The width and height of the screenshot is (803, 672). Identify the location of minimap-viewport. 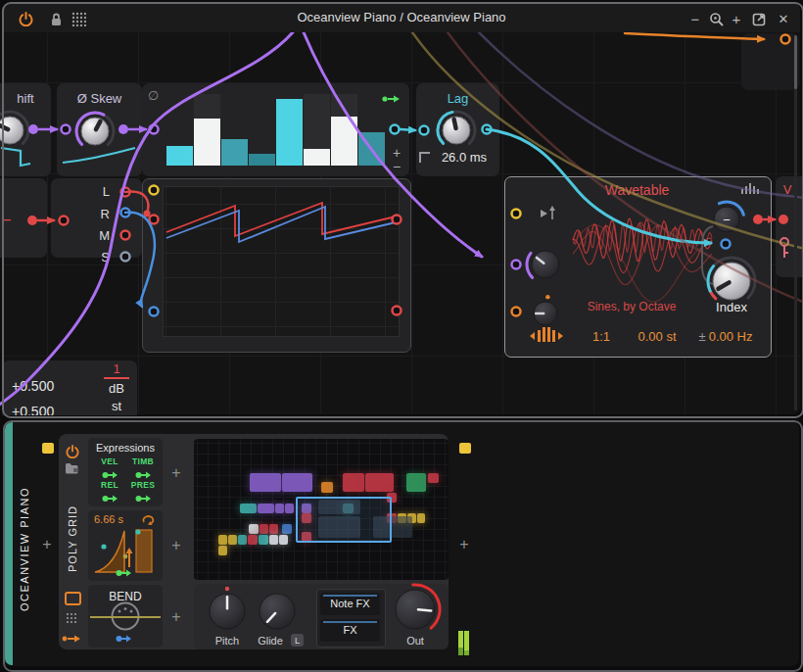
(344, 519).